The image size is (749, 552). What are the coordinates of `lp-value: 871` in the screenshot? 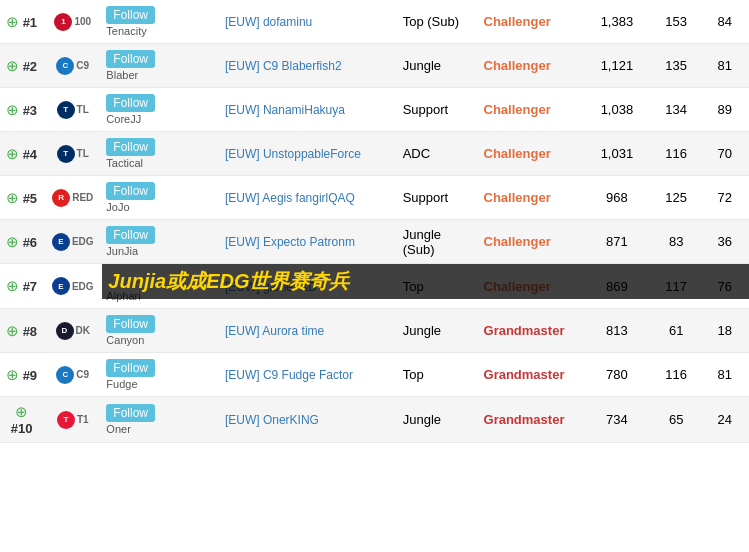 It's located at (617, 242).